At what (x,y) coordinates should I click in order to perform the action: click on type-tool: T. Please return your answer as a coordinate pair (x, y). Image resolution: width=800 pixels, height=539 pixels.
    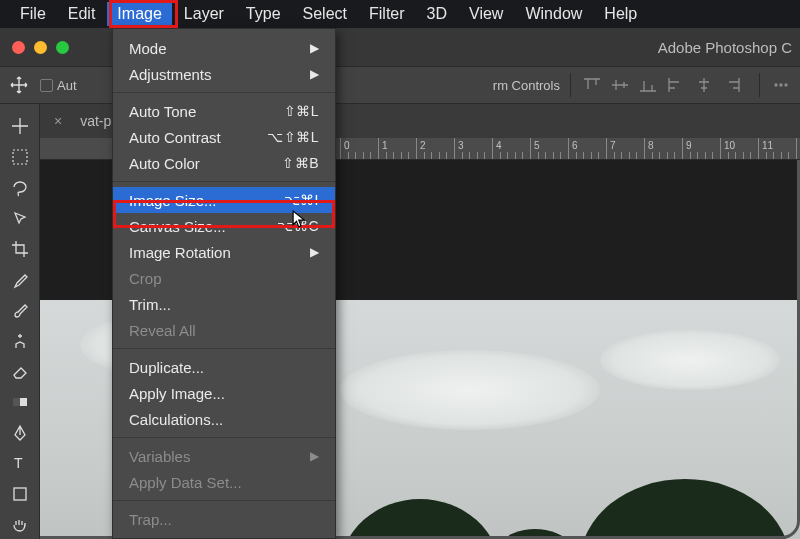
    Looking at the image, I should click on (20, 464).